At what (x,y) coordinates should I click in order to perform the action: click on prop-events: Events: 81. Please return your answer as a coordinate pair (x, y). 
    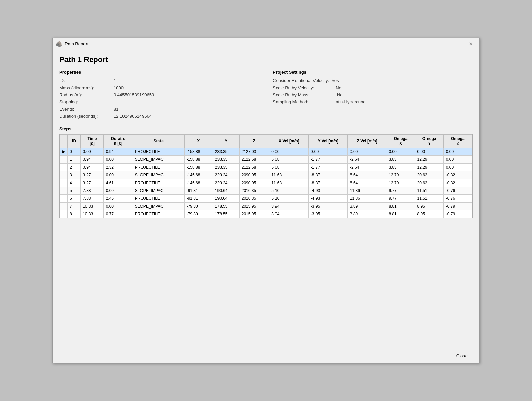
    Looking at the image, I should click on (159, 109).